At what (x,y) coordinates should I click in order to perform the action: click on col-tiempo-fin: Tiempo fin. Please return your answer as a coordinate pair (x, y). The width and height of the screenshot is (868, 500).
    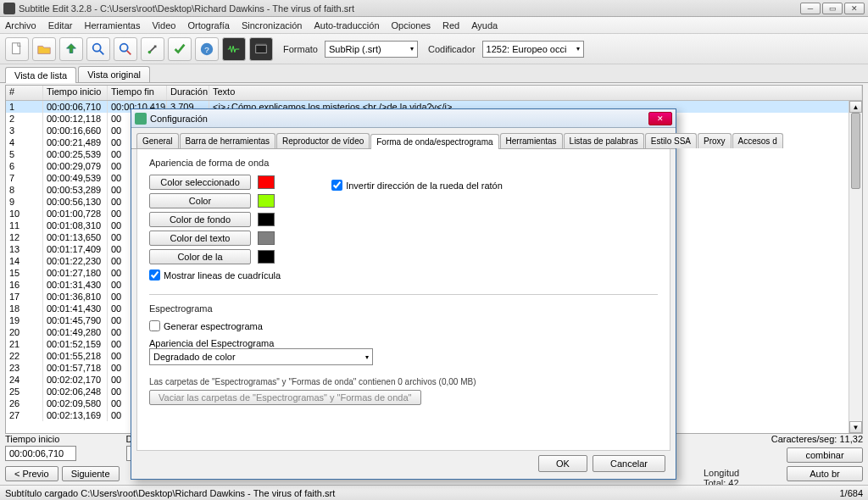
    Looking at the image, I should click on (137, 93).